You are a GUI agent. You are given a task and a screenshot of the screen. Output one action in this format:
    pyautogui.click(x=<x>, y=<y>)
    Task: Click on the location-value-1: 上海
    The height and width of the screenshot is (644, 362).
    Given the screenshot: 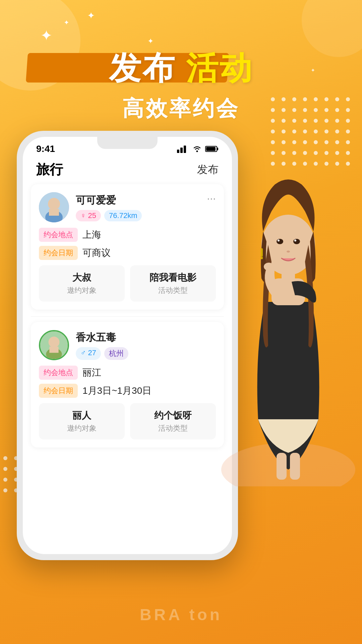 What is the action you would take?
    pyautogui.click(x=92, y=235)
    